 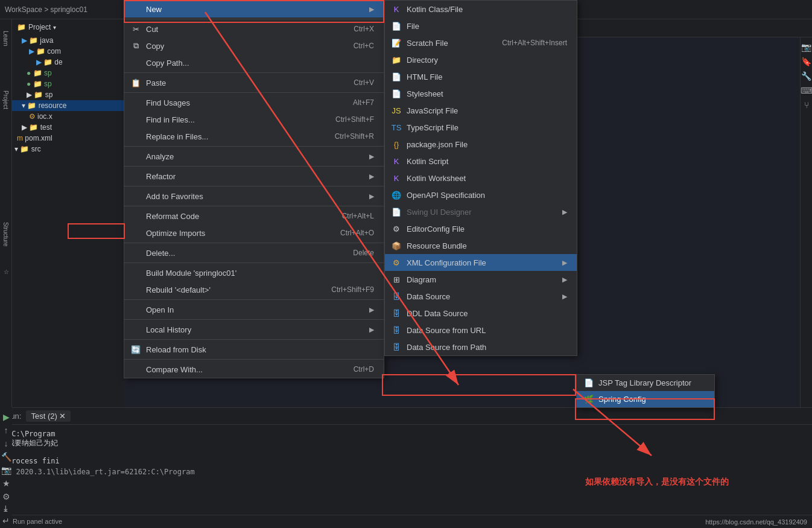 What do you see at coordinates (254, 176) in the screenshot?
I see `menu-item-refactor: Refactor ▶` at bounding box center [254, 176].